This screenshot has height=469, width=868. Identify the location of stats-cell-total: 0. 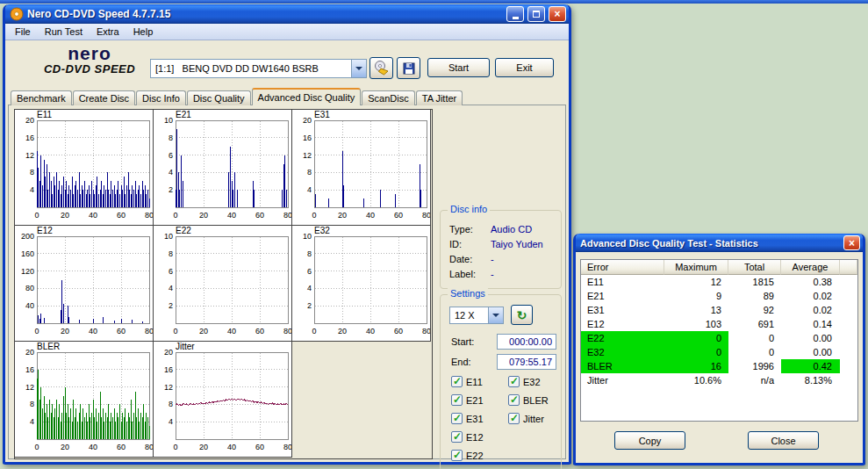
(755, 338).